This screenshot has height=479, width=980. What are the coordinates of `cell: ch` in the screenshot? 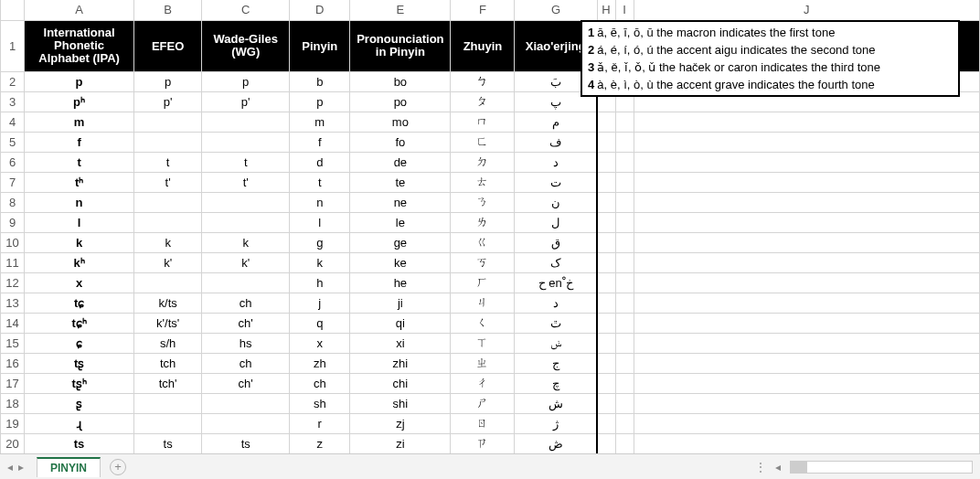 It's located at (246, 363).